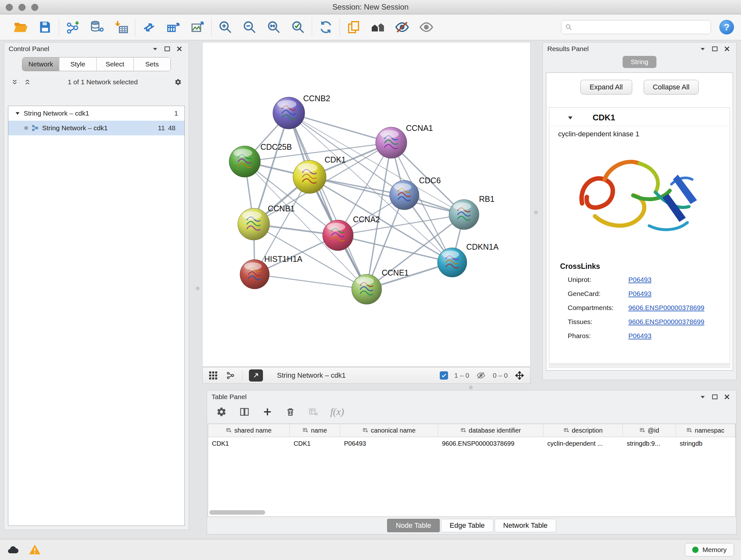 Image resolution: width=741 pixels, height=560 pixels. Describe the element at coordinates (570, 118) in the screenshot. I see `section-disclosure-icon` at that location.